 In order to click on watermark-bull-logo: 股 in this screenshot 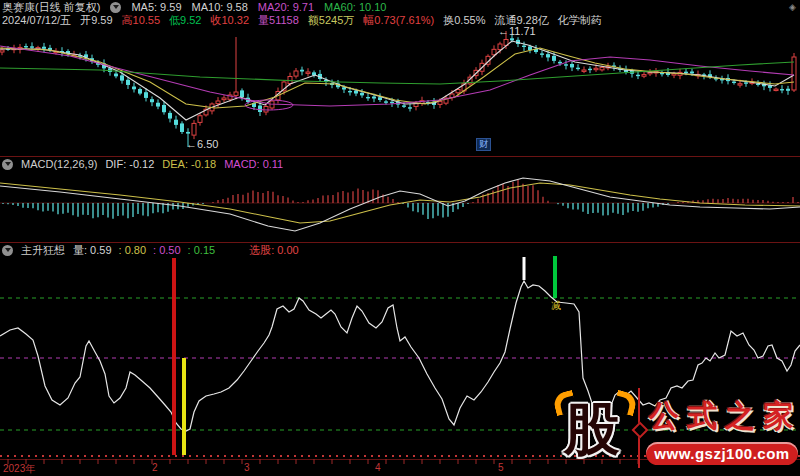, I will do `click(597, 433)`.